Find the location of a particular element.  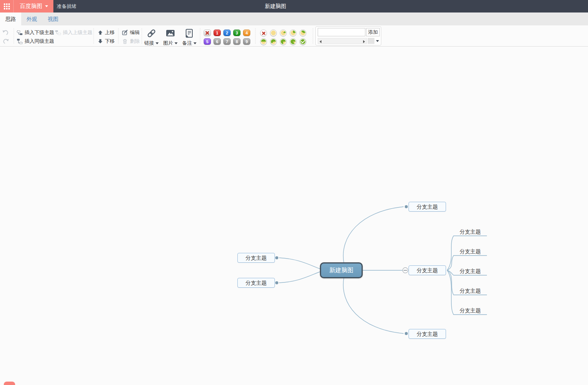

tag-dropdown-button is located at coordinates (377, 41).